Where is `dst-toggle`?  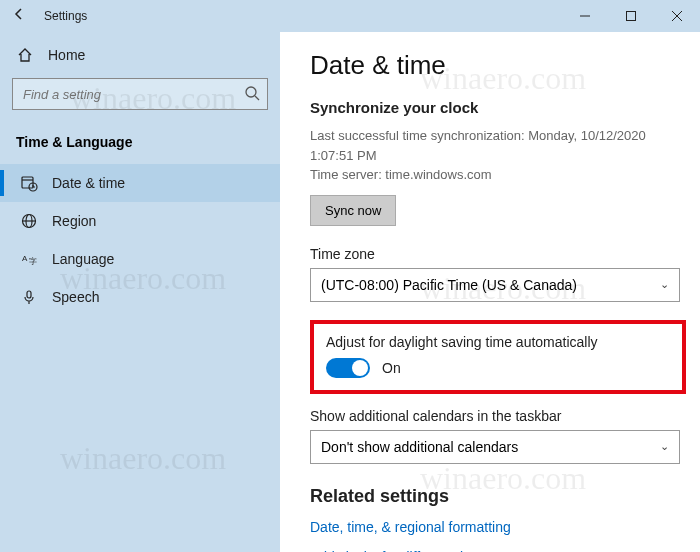
dst-toggle is located at coordinates (348, 368).